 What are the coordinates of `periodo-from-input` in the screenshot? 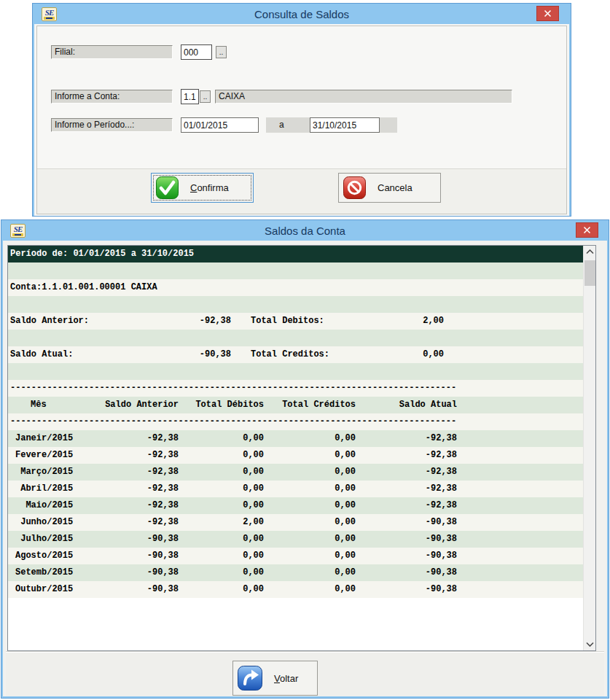 It's located at (220, 125).